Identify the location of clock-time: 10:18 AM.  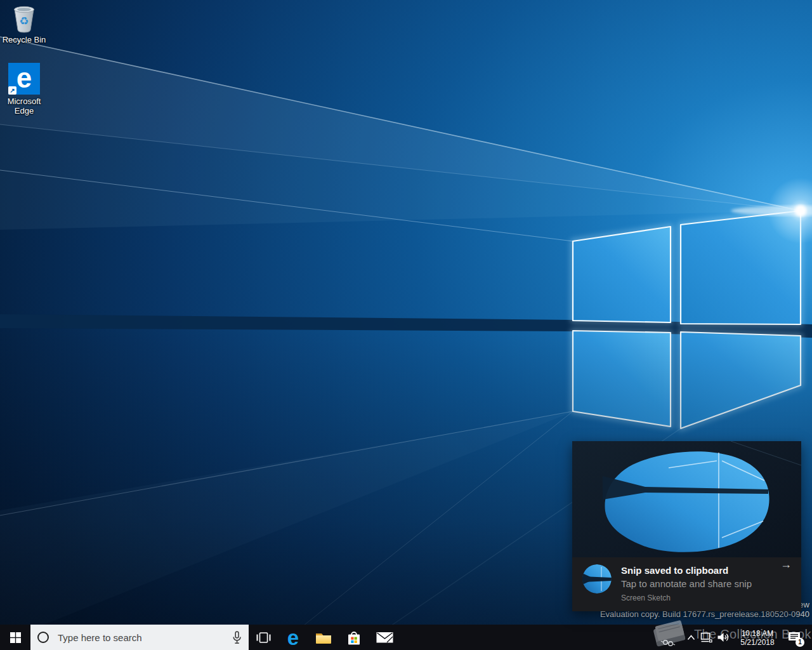
(757, 633).